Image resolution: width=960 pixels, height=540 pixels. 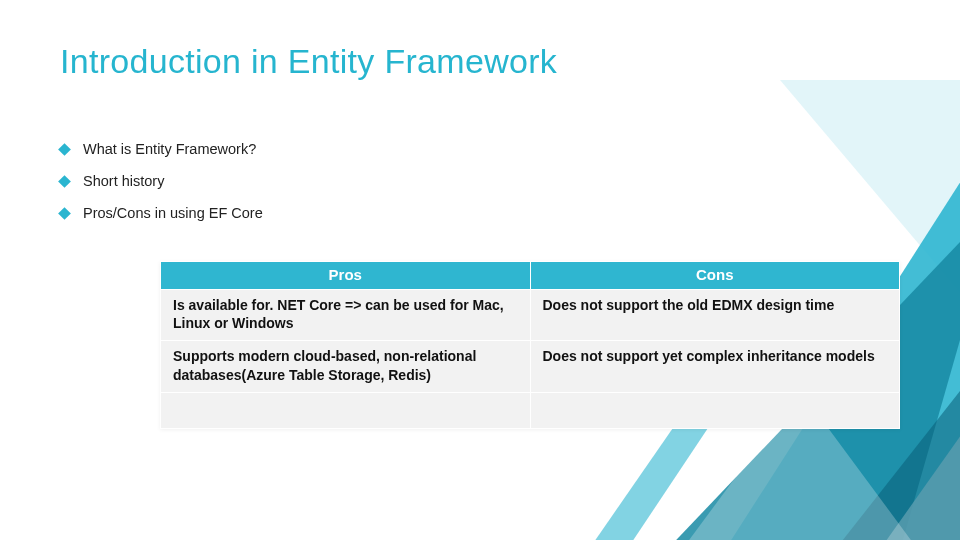 I want to click on table-row-empty, so click(x=530, y=410).